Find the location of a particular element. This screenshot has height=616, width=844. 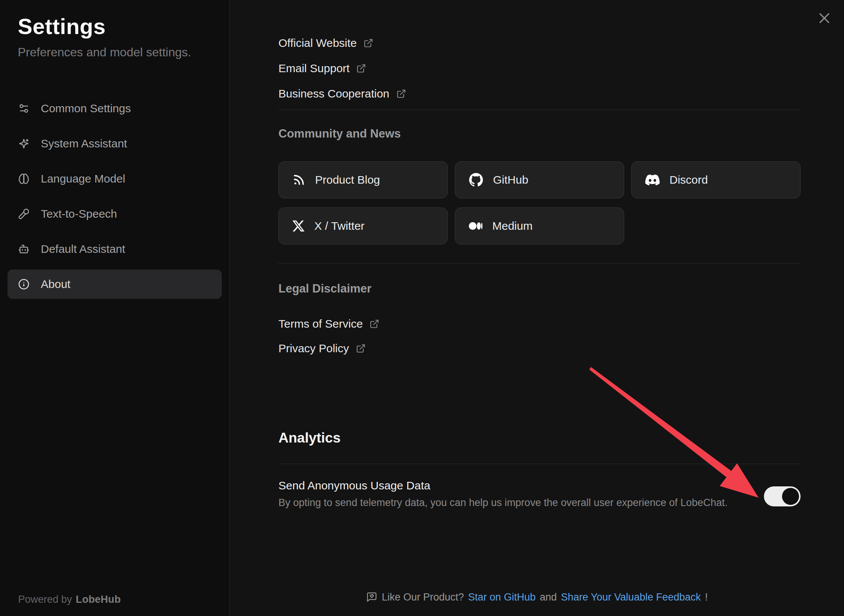

sidebar-item-system-assistant: System Assistant is located at coordinates (115, 144).